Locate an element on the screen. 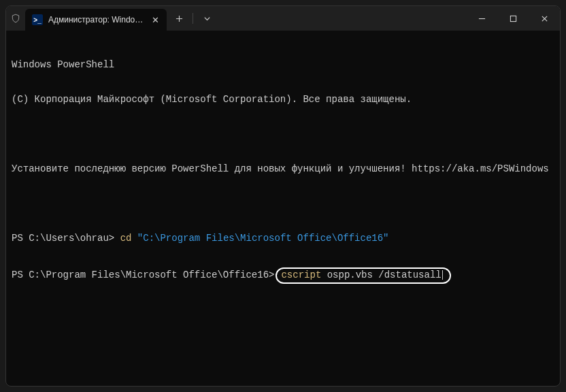 This screenshot has height=392, width=566. new-tab-button is located at coordinates (179, 18).